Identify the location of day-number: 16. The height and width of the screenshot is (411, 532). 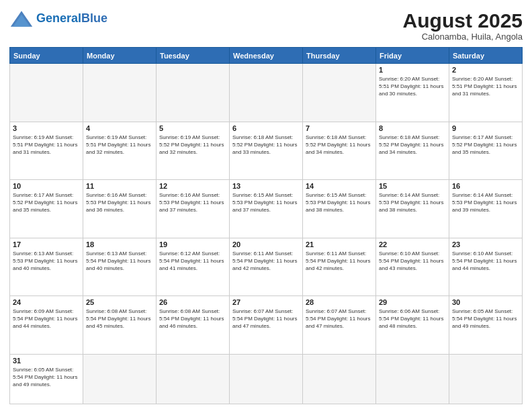
(486, 186).